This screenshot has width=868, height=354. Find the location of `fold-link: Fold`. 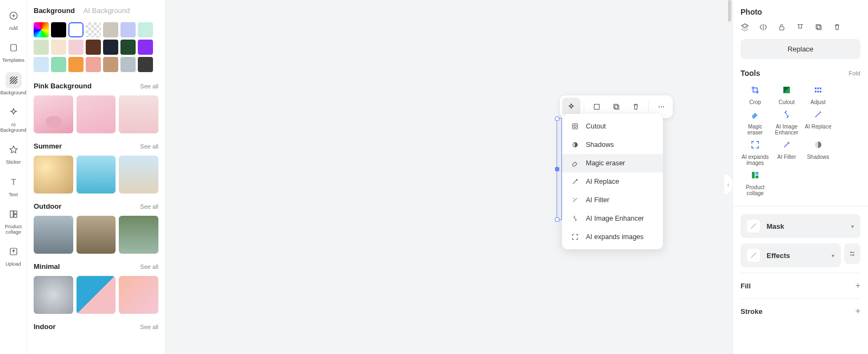

fold-link: Fold is located at coordinates (855, 73).